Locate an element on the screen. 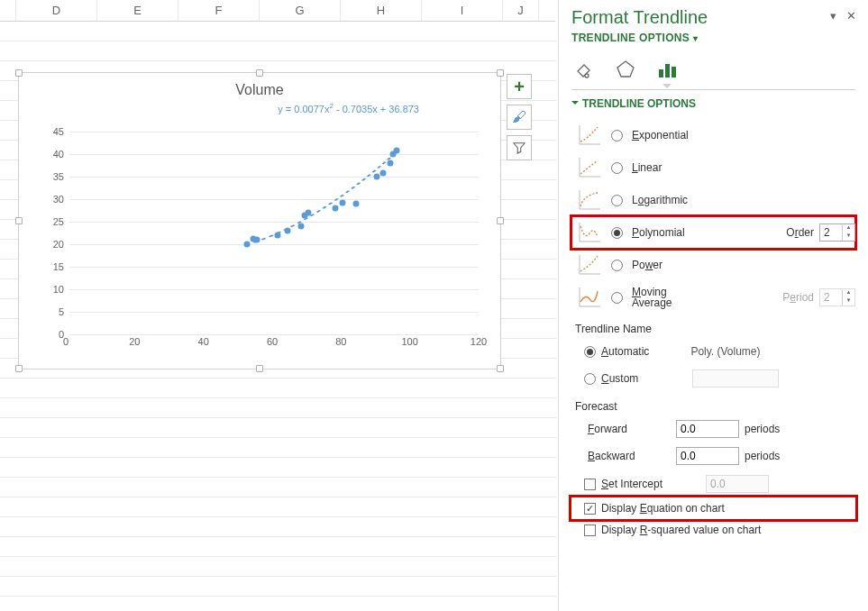 This screenshot has width=868, height=611. trendline-equation: y = 0.0077x2 - 0.7035x + 36.873 is located at coordinates (260, 108).